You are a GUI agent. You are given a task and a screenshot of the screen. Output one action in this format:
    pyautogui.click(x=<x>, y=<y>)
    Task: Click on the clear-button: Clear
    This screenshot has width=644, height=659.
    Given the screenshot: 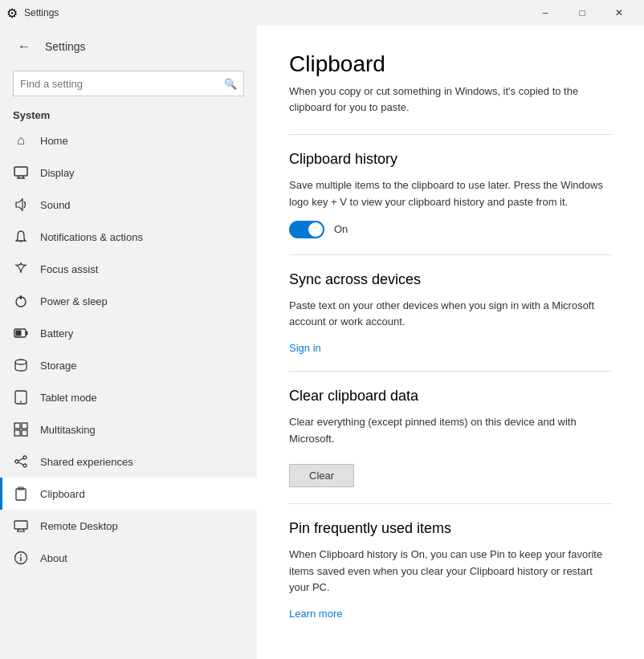 What is the action you would take?
    pyautogui.click(x=321, y=475)
    